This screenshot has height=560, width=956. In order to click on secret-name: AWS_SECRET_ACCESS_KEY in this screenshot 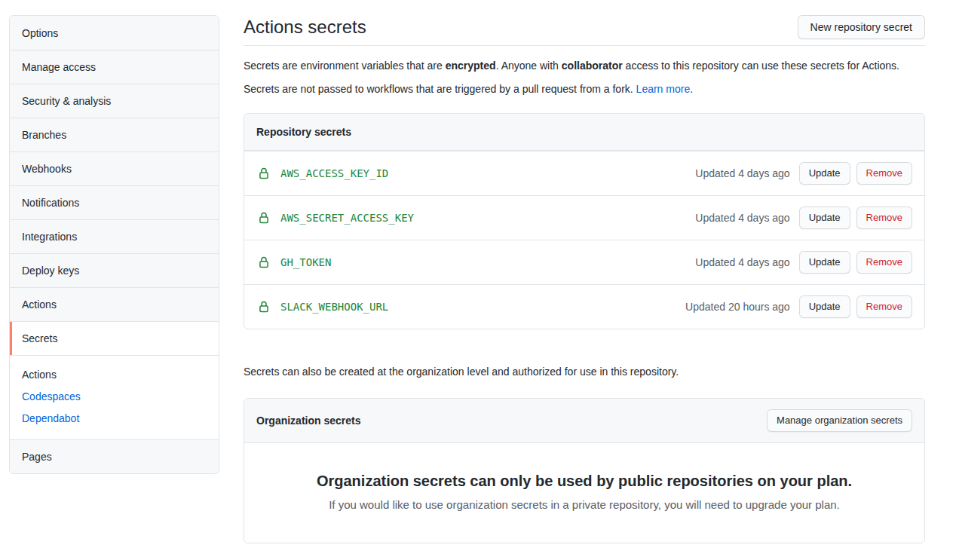, I will do `click(347, 218)`.